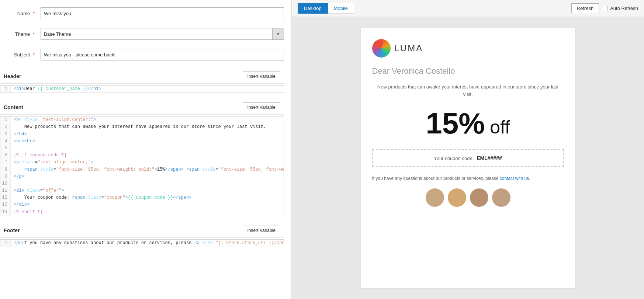 This screenshot has height=299, width=644. What do you see at coordinates (162, 34) in the screenshot?
I see `theme-select: Base Theme` at bounding box center [162, 34].